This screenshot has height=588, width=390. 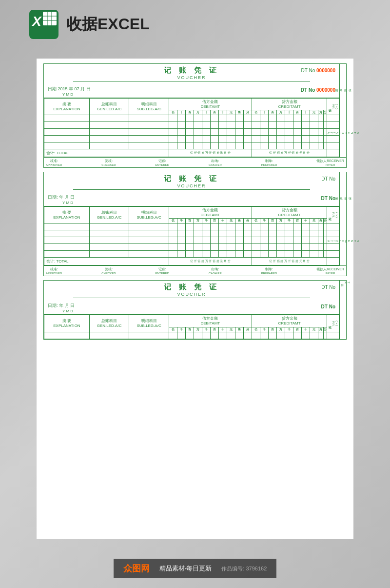 I want to click on watermark-bar: 众图网 精品素材·每日更新 作品编号: 3796162, so click(x=195, y=568).